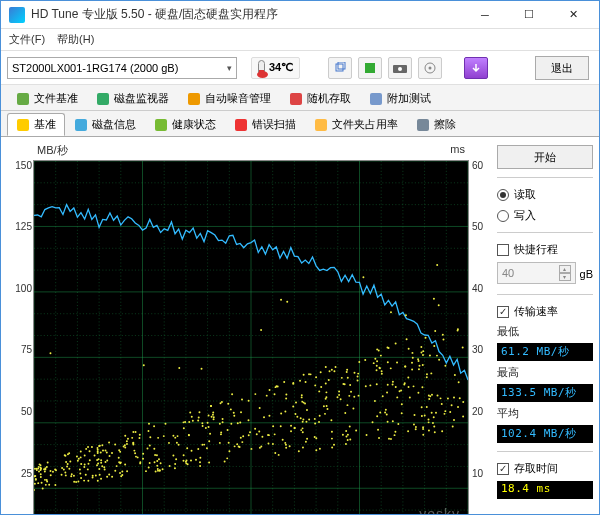 This screenshot has height=515, width=600. Describe the element at coordinates (265, 124) in the screenshot. I see `tab-error: 错误扫描` at that location.